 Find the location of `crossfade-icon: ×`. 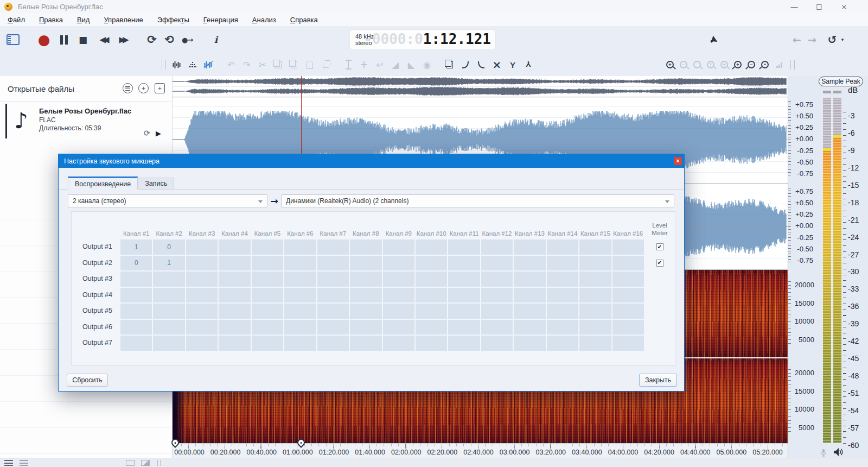

crossfade-icon: × is located at coordinates (497, 65).